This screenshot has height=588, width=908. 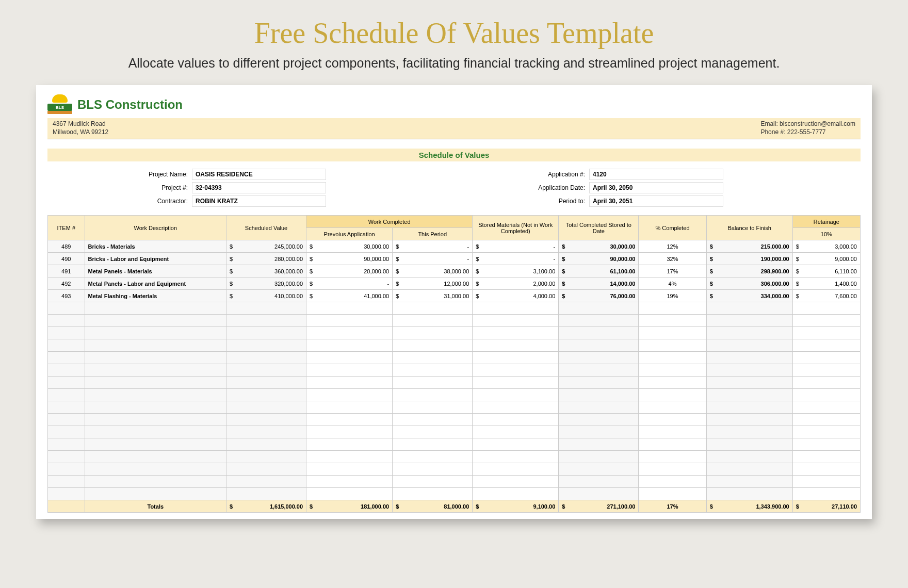 What do you see at coordinates (266, 284) in the screenshot?
I see `cell: $320,000.00` at bounding box center [266, 284].